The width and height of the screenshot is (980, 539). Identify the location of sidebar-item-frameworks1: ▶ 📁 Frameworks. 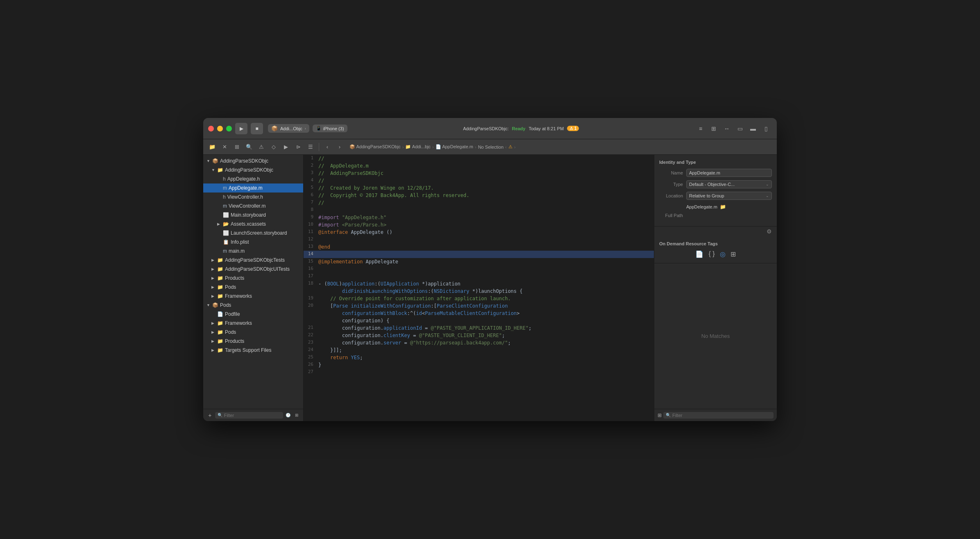
(253, 296).